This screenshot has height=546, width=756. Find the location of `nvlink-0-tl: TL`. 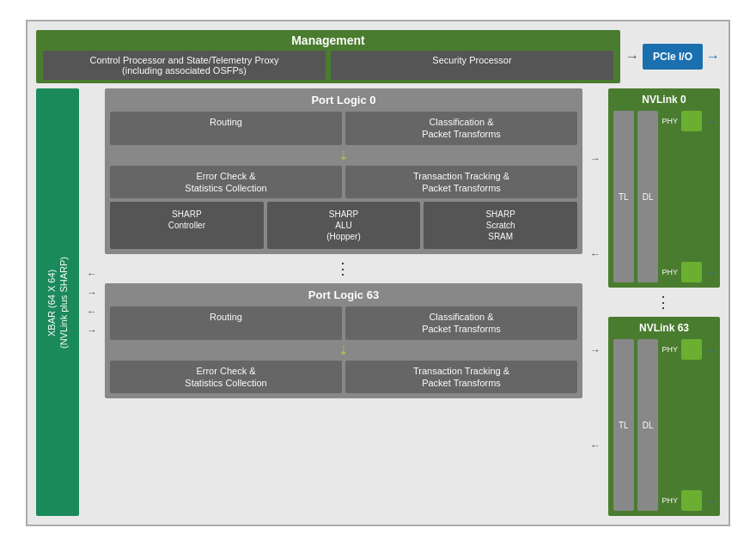

nvlink-0-tl: TL is located at coordinates (624, 197).